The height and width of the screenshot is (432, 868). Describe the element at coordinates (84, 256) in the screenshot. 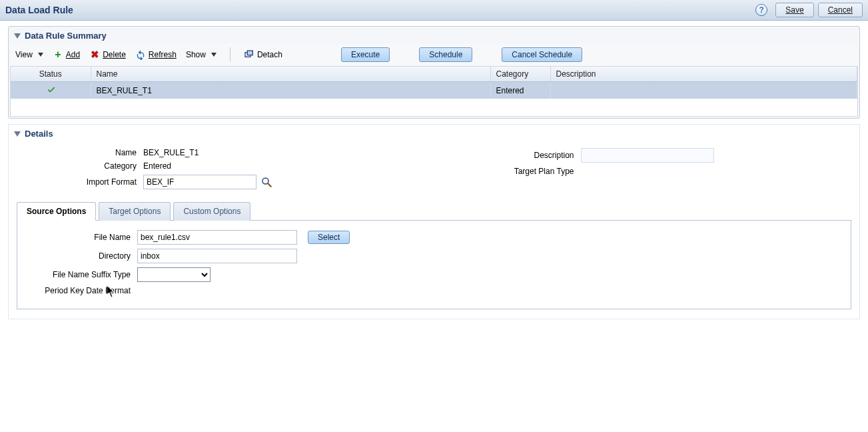

I see `label-directory: Directory` at that location.